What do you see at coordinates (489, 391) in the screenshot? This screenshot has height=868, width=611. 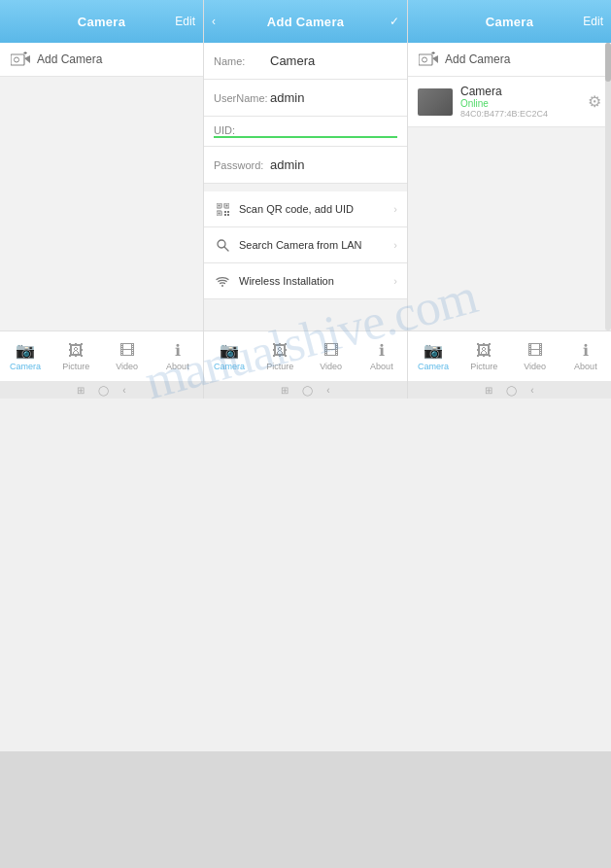 I see `scroll-p3-1: ⊞` at bounding box center [489, 391].